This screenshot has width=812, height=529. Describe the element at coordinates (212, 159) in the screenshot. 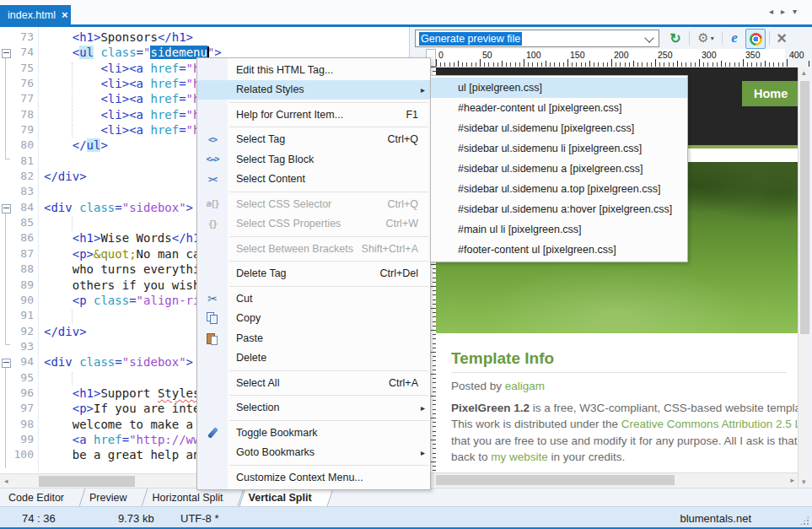

I see `select-tag-block-icon: <↔>` at that location.